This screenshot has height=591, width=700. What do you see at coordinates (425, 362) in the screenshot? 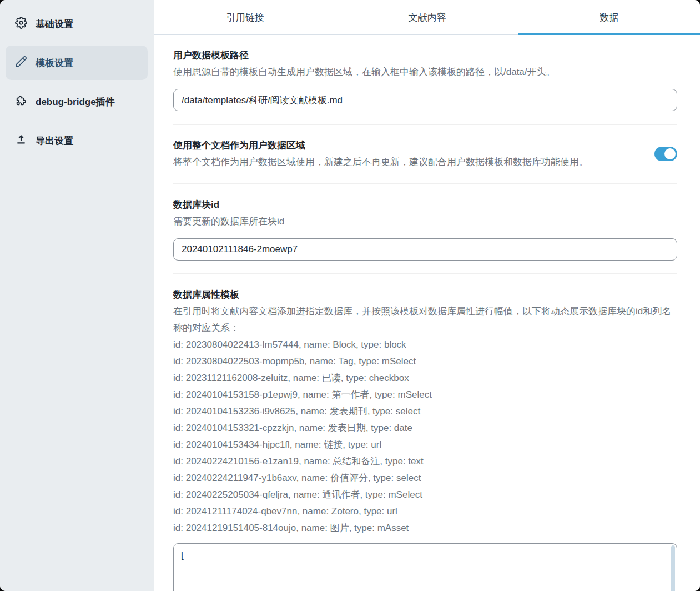
I see `mapping-line: id: 20230804022503-mopmp5b, name: Tag, t…` at bounding box center [425, 362].